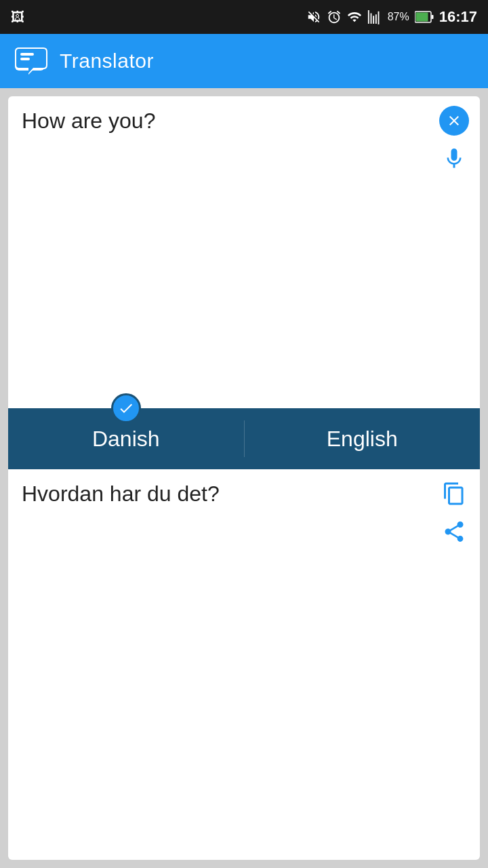 The image size is (488, 868). Describe the element at coordinates (454, 159) in the screenshot. I see `mic-button` at that location.